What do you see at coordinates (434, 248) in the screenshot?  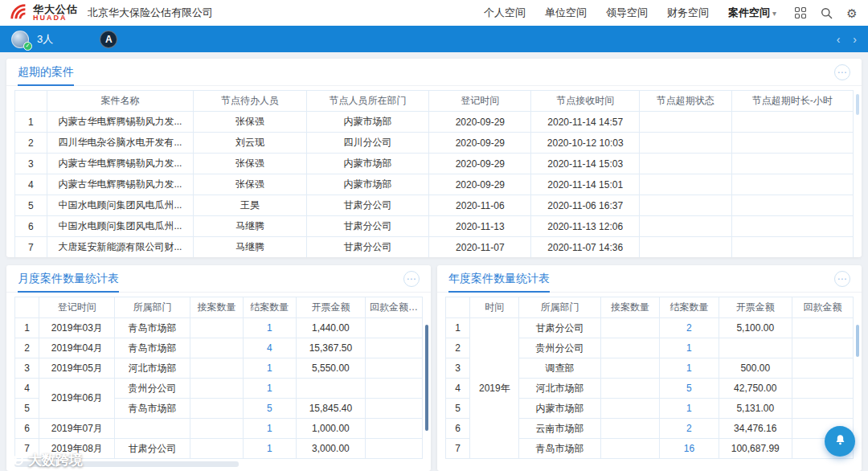 I see `table-row: 7大唐延安新能源有限公司财...马继腾甘肃分公司2020-11-072020-1…` at bounding box center [434, 248].